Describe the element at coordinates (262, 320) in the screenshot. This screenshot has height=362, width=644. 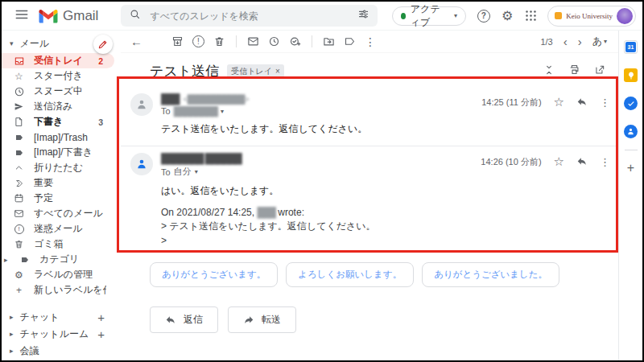
I see `forward-button: 転送` at that location.